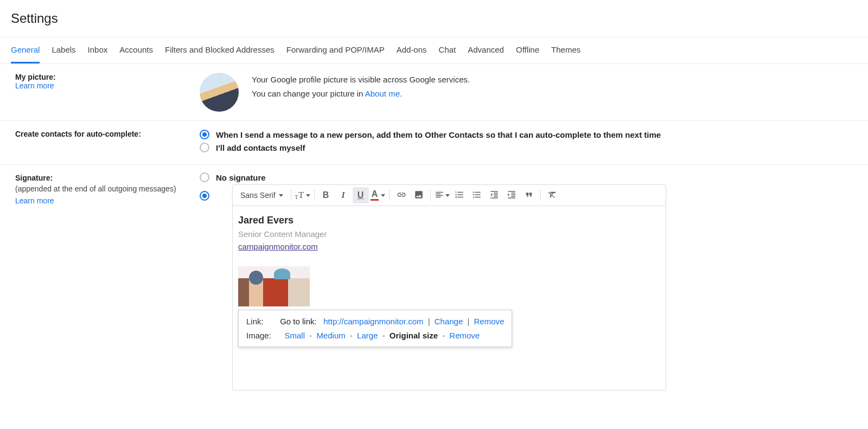  I want to click on text-color-button: A, so click(378, 195).